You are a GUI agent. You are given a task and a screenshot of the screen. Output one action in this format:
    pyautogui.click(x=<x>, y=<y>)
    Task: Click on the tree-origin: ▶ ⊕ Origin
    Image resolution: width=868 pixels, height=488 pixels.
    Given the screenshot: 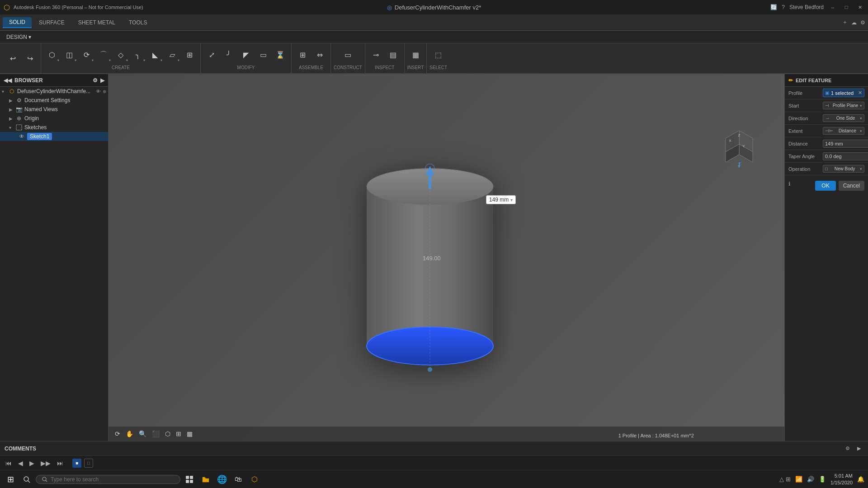 What is the action you would take?
    pyautogui.click(x=54, y=118)
    